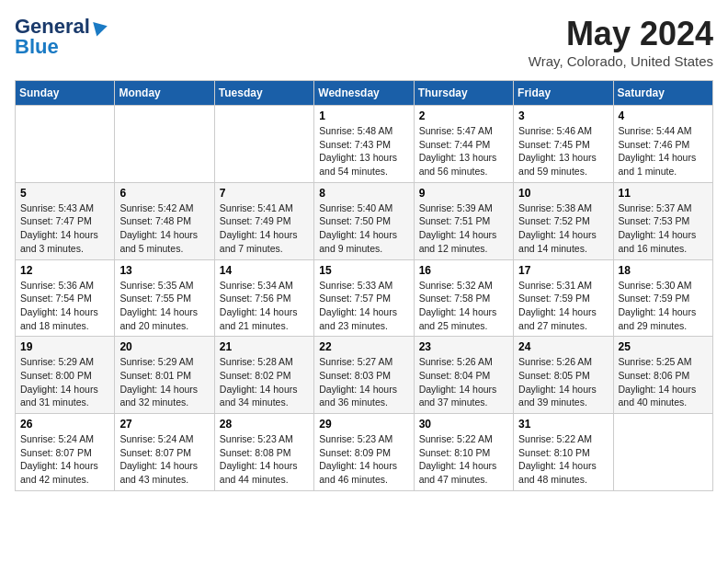 This screenshot has width=728, height=563. I want to click on day-info: Sunrise: 5:23 AM Sunset: 8:08 PM Dayligh…, so click(265, 460).